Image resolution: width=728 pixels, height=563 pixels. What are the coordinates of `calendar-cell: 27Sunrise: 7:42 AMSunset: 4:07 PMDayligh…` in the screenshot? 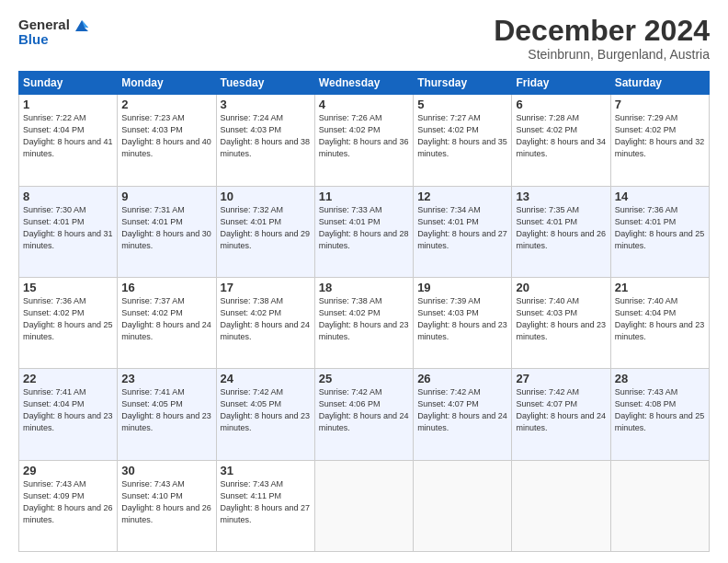 It's located at (561, 414).